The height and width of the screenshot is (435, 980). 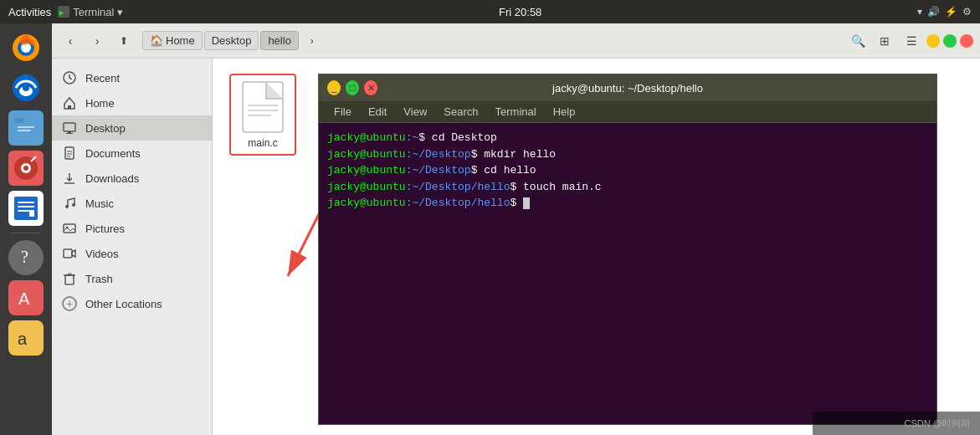 I want to click on terminal-menu-file: File, so click(x=343, y=112).